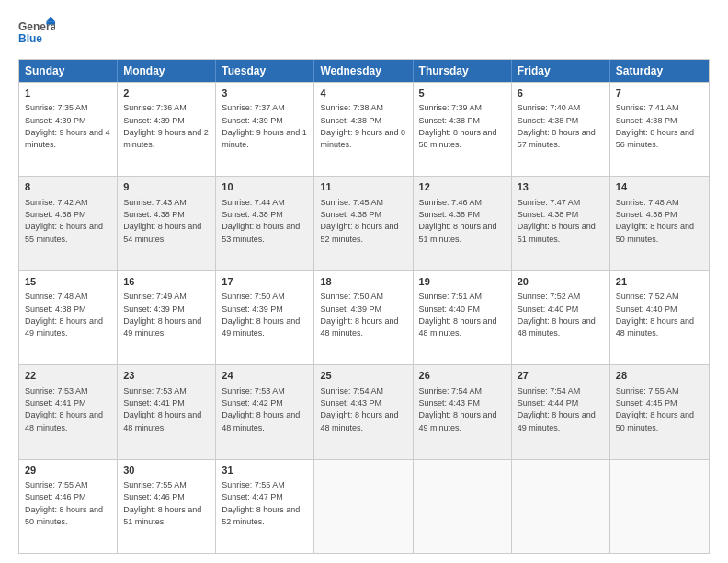 The image size is (728, 563). Describe the element at coordinates (68, 126) in the screenshot. I see `cell-details: Sunrise: 7:35 AM Sunset: 4:39 PM Dayligh…` at that location.